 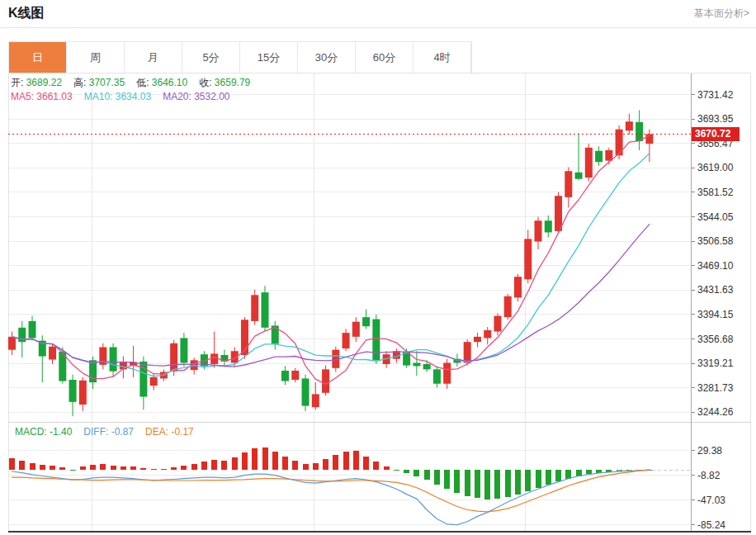 What do you see at coordinates (710, 451) in the screenshot?
I see `svg-text: 29.38` at bounding box center [710, 451].